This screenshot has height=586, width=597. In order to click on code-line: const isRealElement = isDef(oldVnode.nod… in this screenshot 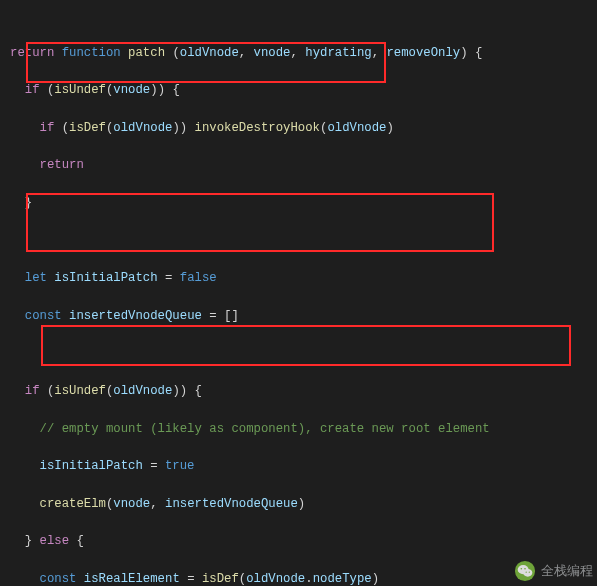, I will do `click(298, 578)`.